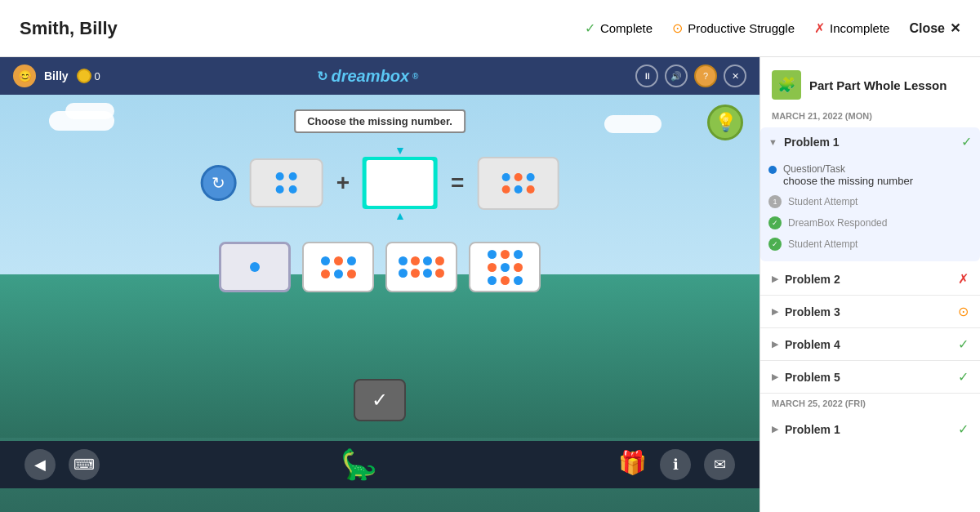  I want to click on problem-5-status: ✓, so click(964, 377).